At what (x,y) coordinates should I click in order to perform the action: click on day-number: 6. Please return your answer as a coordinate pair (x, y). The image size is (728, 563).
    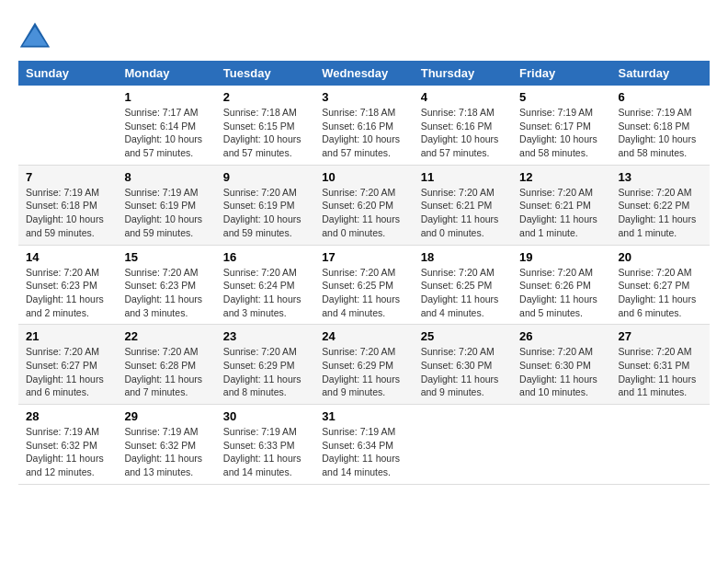
    Looking at the image, I should click on (660, 98).